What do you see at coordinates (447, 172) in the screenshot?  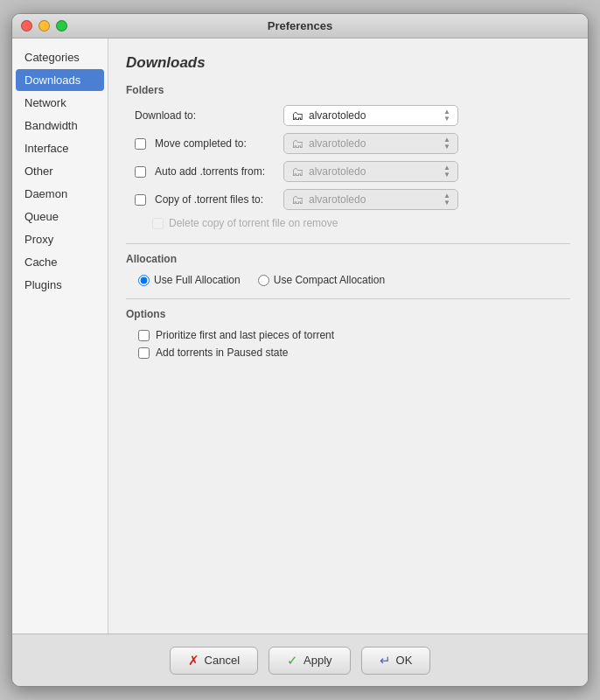 I see `spinner-3: ▲▼` at bounding box center [447, 172].